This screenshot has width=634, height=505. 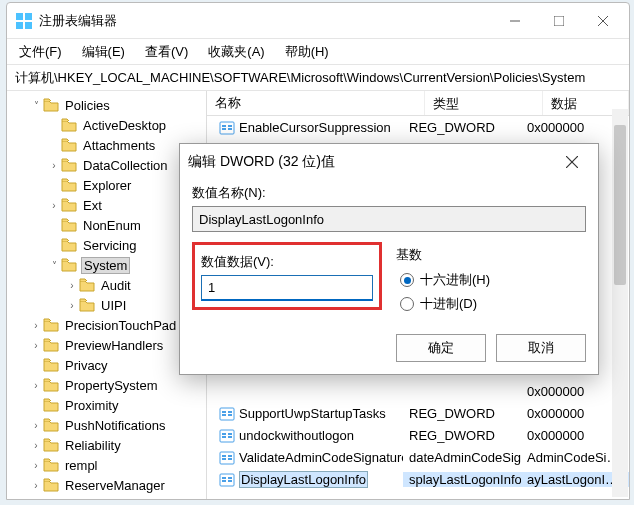 I want to click on value-name-input, so click(x=389, y=219).